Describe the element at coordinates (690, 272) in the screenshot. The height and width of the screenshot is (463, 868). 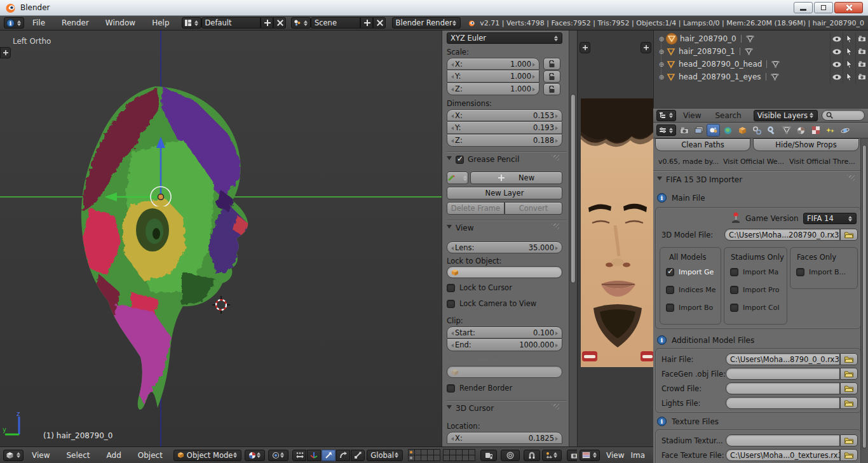
I see `import-geometry-option: Import Ge` at that location.